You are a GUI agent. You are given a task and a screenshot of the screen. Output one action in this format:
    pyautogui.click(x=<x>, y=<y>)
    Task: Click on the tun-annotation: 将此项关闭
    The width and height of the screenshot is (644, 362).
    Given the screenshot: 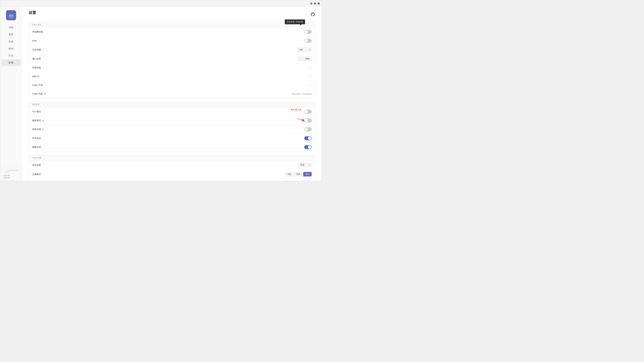 What is the action you would take?
    pyautogui.click(x=296, y=110)
    